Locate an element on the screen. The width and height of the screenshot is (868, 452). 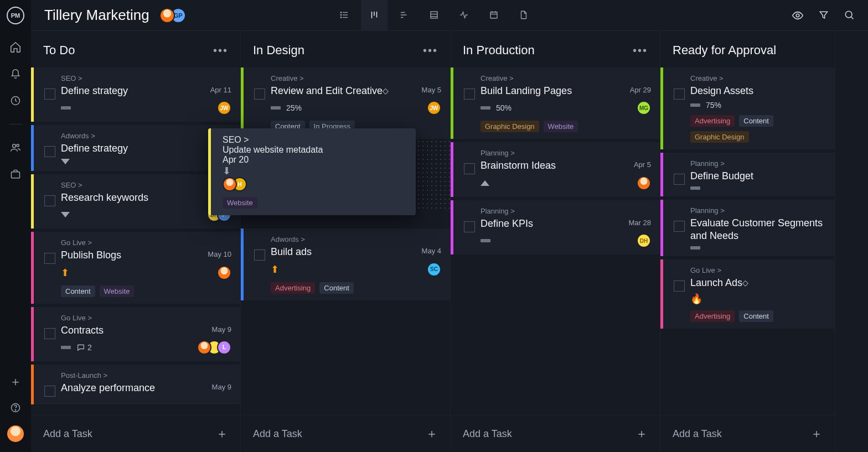
dragging-card: SEO > Update website metadata Apr 20 ⬇ H… is located at coordinates (312, 172).